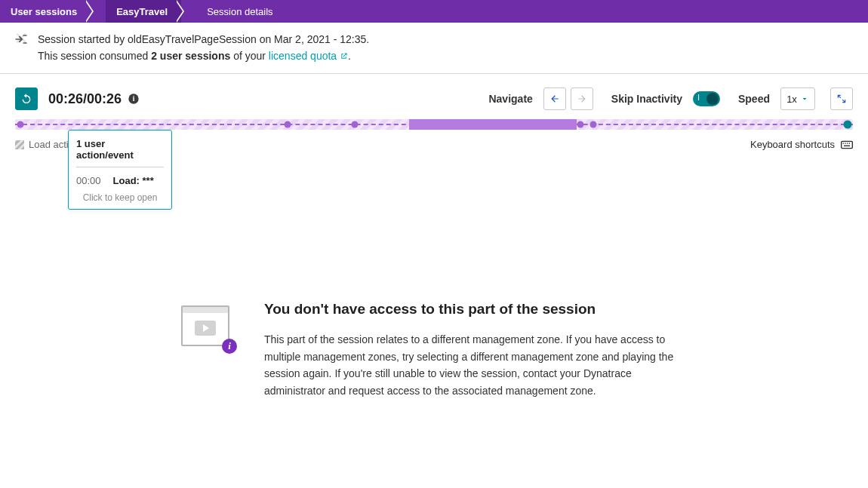 Image resolution: width=868 pixels, height=488 pixels. Describe the element at coordinates (706, 99) in the screenshot. I see `skip-inactivity-toggle` at that location.